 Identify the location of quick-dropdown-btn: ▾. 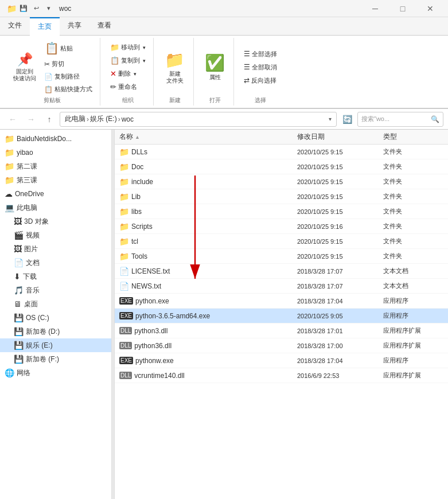
(49, 9).